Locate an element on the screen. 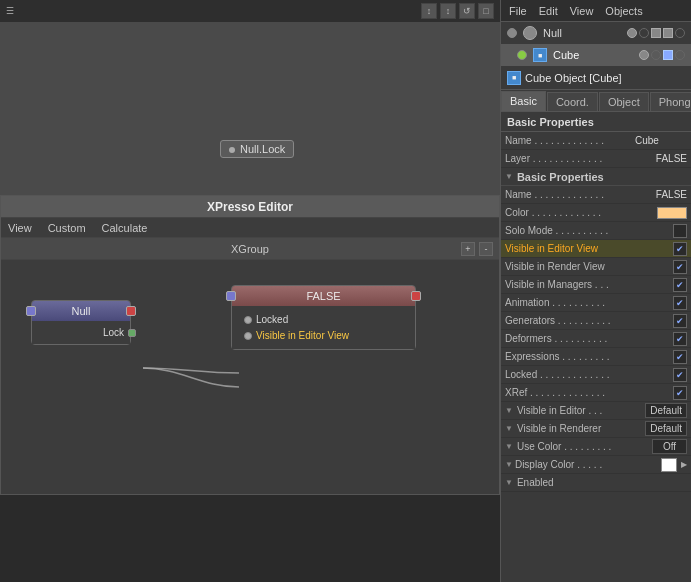 This screenshot has height=582, width=691. display-color-row: ▼ Display Color . . . . . ▶ is located at coordinates (596, 465).